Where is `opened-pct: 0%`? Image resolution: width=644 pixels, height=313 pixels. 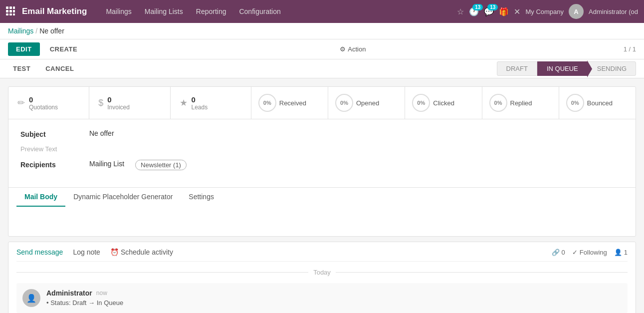 opened-pct: 0% is located at coordinates (344, 103).